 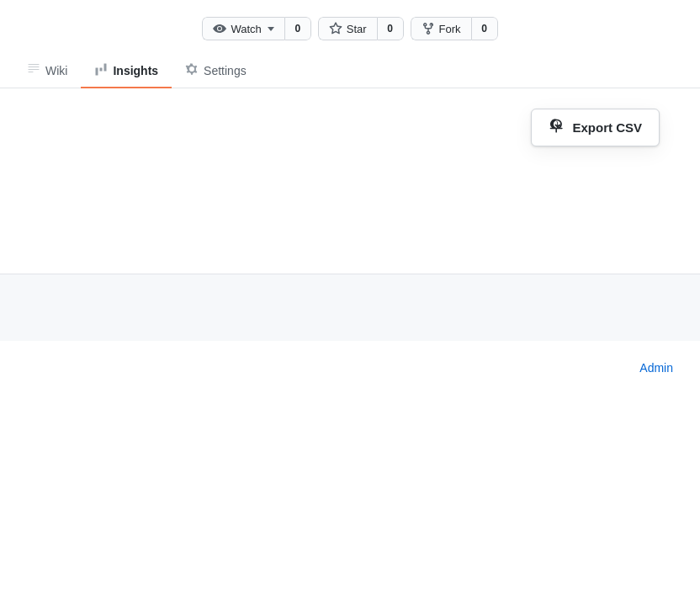 What do you see at coordinates (350, 307) in the screenshot?
I see `footer-area` at bounding box center [350, 307].